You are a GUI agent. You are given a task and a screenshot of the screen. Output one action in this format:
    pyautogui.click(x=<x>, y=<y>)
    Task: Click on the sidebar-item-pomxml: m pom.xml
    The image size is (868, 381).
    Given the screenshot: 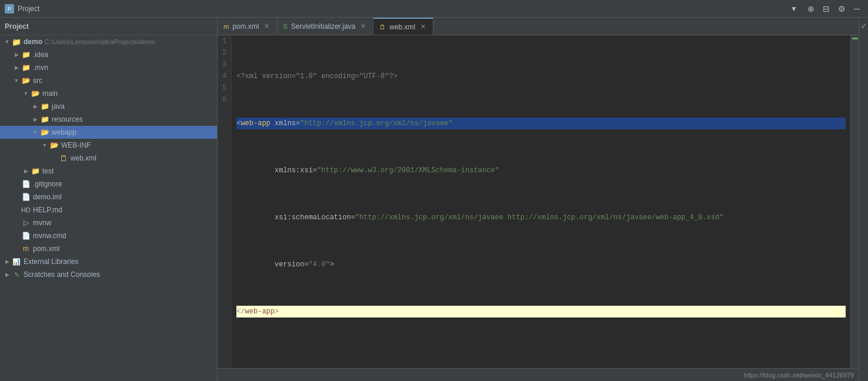 What is the action you would take?
    pyautogui.click(x=108, y=249)
    